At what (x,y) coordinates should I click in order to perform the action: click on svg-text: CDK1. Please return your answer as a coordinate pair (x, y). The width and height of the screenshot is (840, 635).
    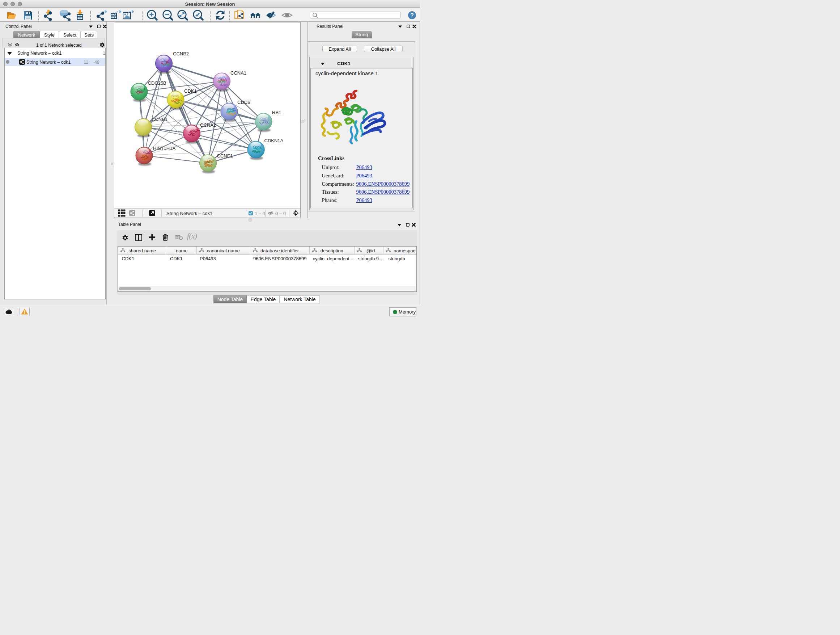
    Looking at the image, I should click on (191, 91).